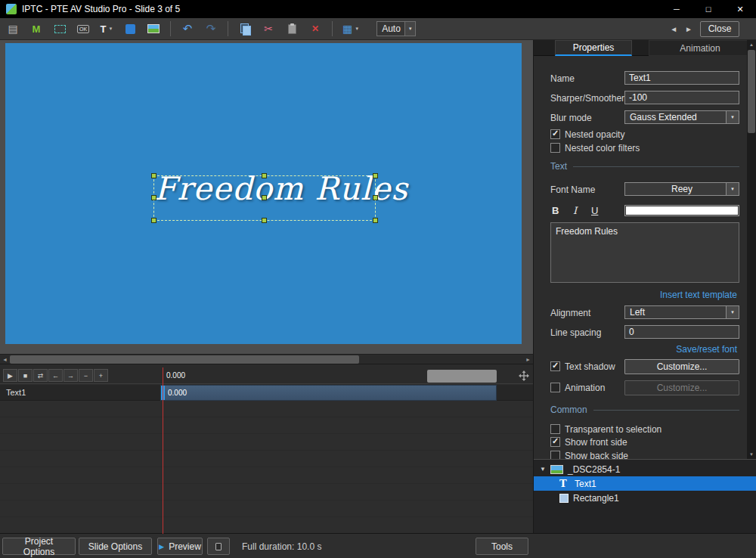 The width and height of the screenshot is (756, 558). I want to click on minimize-icon: ─, so click(677, 9).